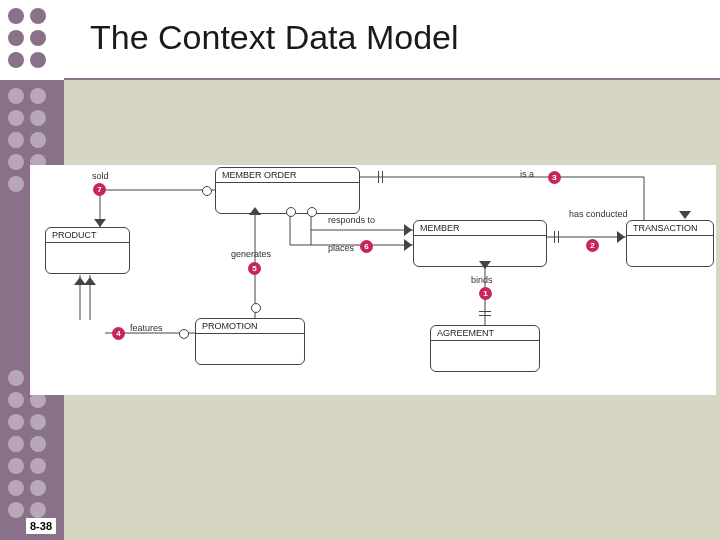 Image resolution: width=720 pixels, height=540 pixels. What do you see at coordinates (100, 176) in the screenshot?
I see `rel-label-sold: sold` at bounding box center [100, 176].